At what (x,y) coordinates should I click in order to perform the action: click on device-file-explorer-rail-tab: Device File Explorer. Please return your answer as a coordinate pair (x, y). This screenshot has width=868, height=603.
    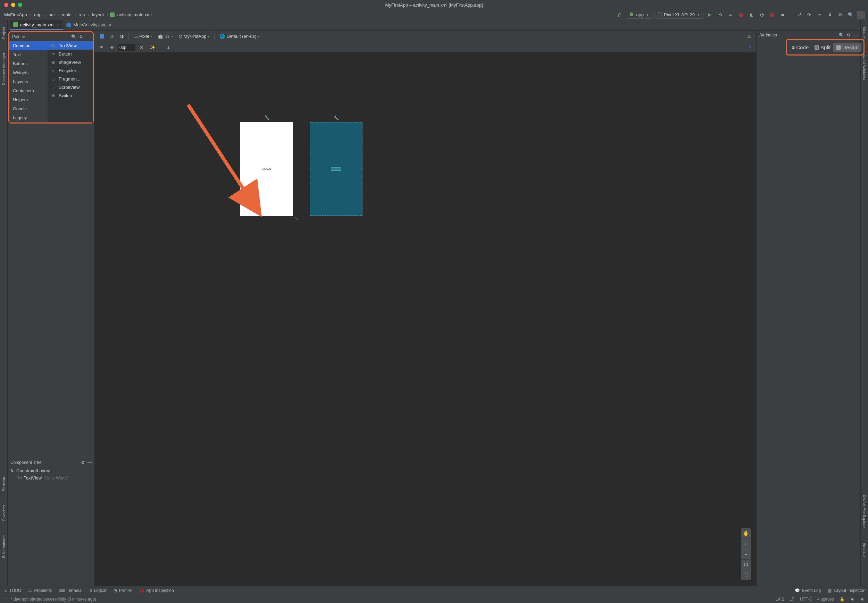
    Looking at the image, I should click on (864, 512).